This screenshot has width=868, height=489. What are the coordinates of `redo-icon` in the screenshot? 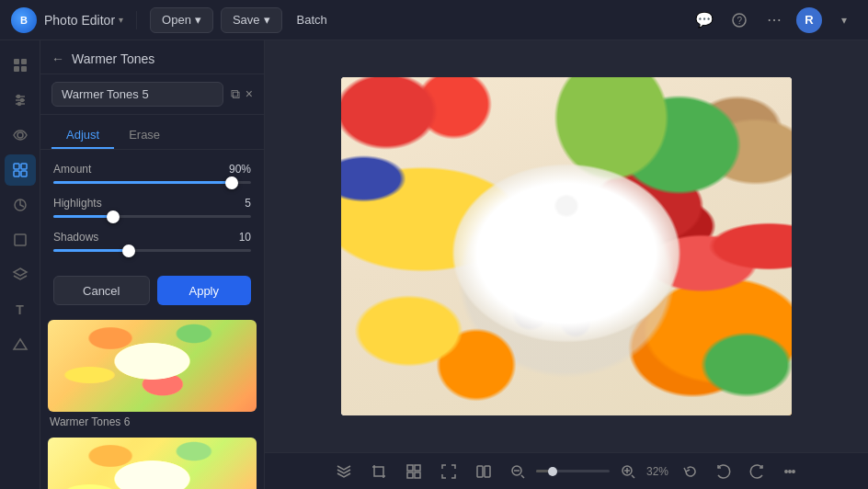 It's located at (757, 472).